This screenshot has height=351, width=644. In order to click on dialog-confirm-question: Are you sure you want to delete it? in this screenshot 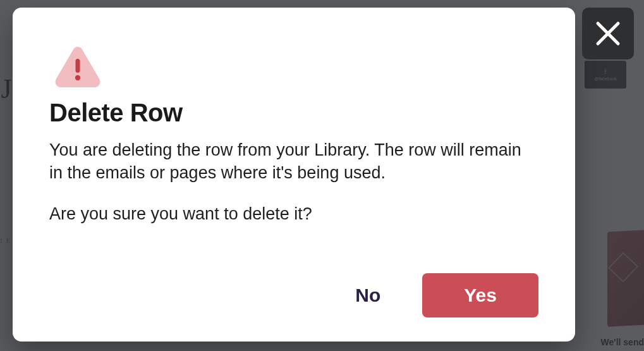, I will do `click(294, 214)`.